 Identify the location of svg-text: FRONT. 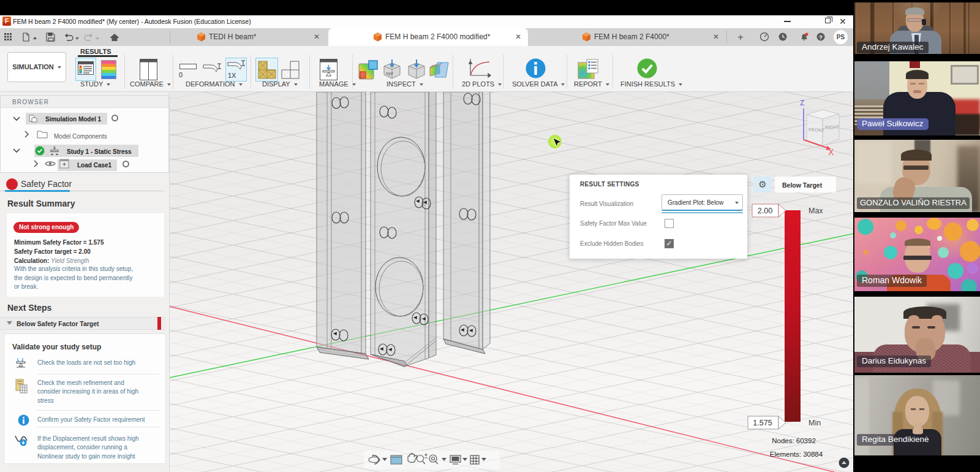
(817, 130).